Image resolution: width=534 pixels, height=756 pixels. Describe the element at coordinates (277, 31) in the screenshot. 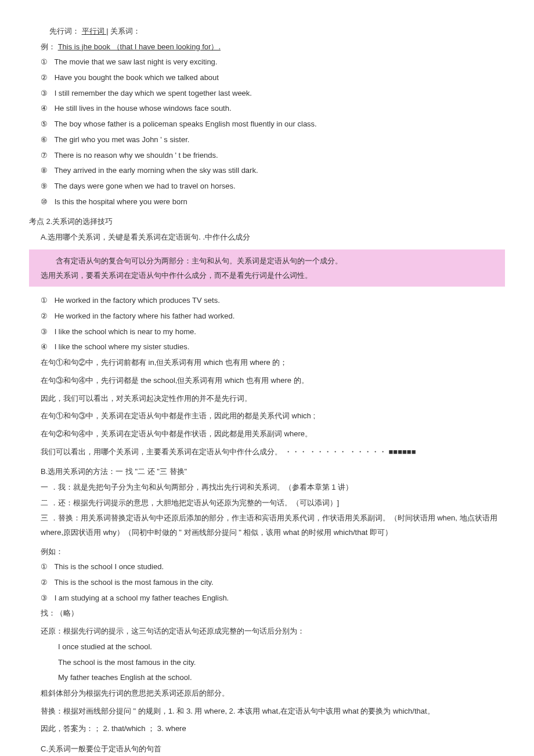

I see `terms-line: 先行词： 平行词 | 关系词：` at that location.